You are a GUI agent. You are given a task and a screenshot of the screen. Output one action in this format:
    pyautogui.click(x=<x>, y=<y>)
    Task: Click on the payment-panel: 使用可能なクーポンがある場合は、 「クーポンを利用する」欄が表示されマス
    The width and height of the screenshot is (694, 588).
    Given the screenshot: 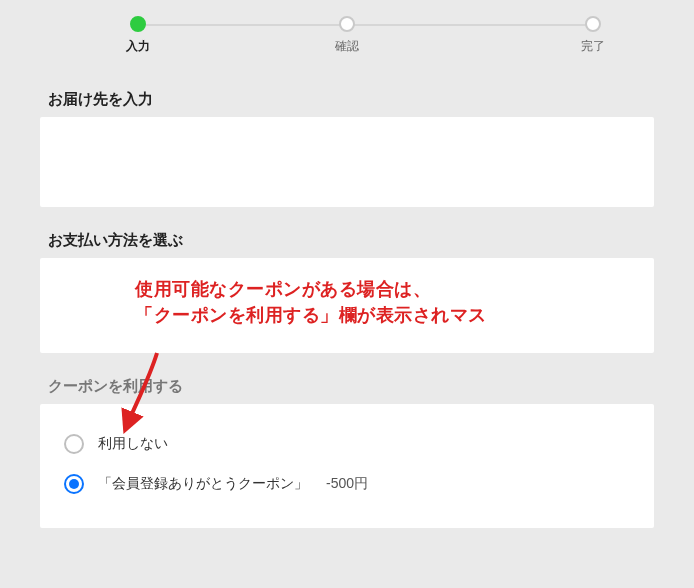 What is the action you would take?
    pyautogui.click(x=347, y=306)
    